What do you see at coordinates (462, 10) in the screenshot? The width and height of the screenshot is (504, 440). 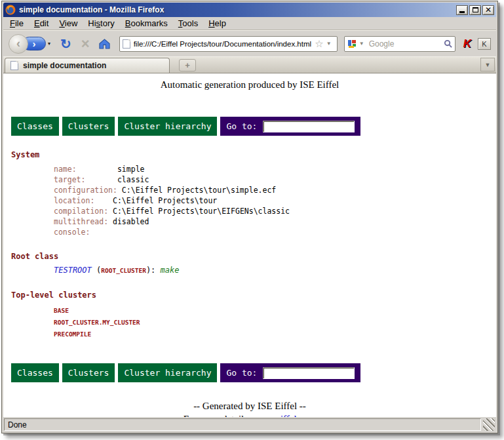 I see `minimize-button` at bounding box center [462, 10].